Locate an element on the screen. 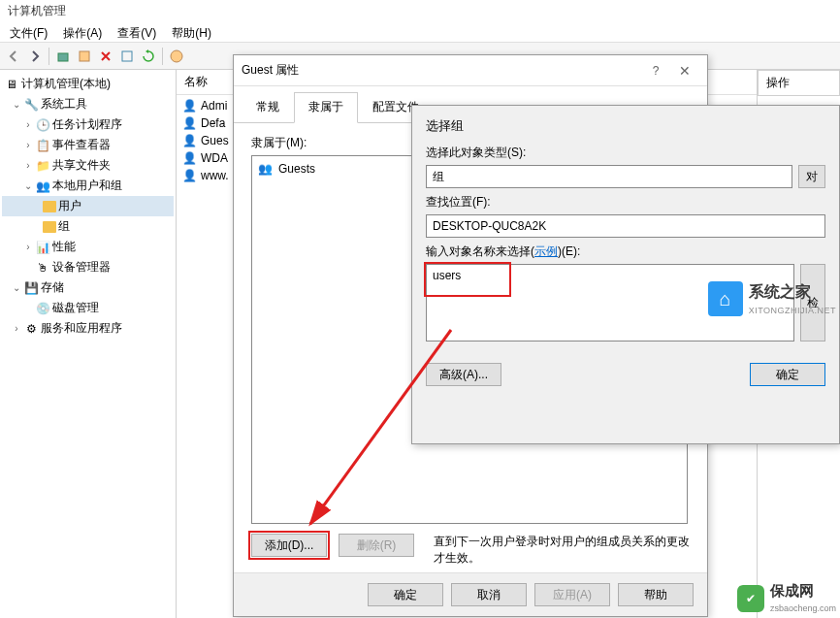 This screenshot has width=840, height=618. tree-task-scheduler: ›🕒任务计划程序 is located at coordinates (87, 124).